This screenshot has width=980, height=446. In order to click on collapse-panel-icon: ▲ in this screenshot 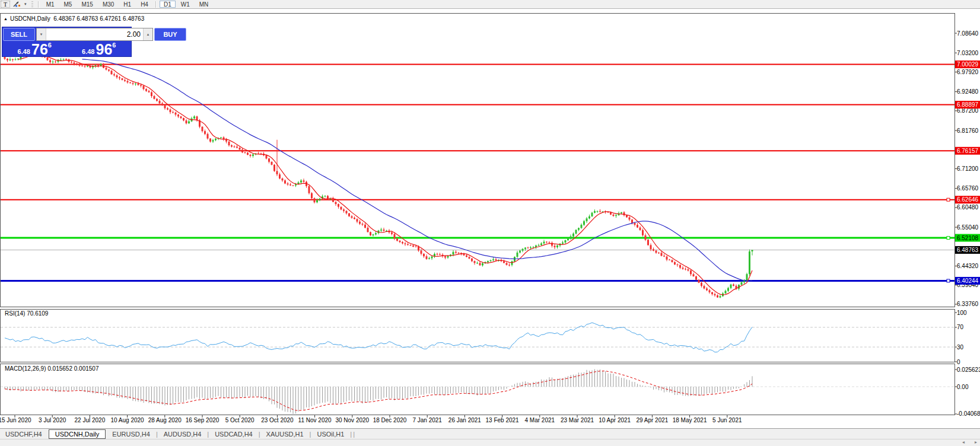, I will do `click(6, 19)`.